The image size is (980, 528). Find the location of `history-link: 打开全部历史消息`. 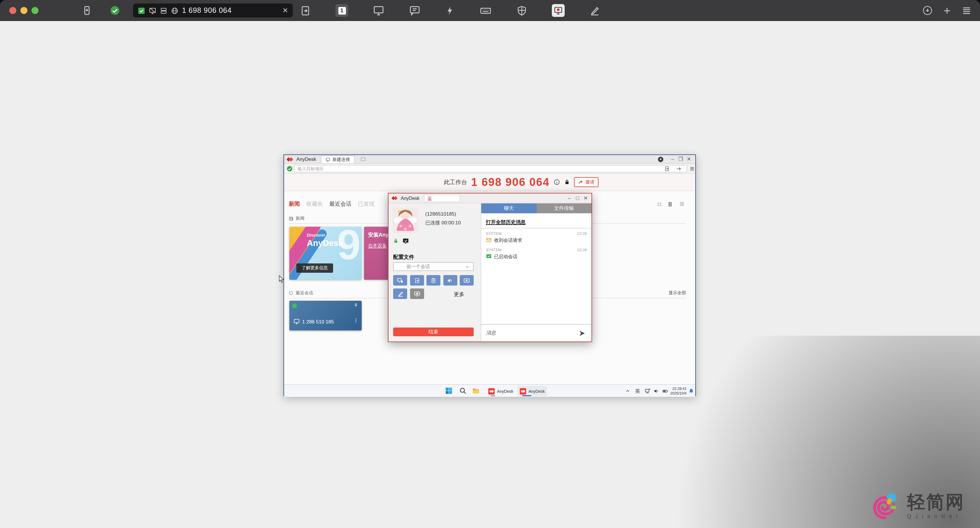

history-link: 打开全部历史消息 is located at coordinates (506, 223).